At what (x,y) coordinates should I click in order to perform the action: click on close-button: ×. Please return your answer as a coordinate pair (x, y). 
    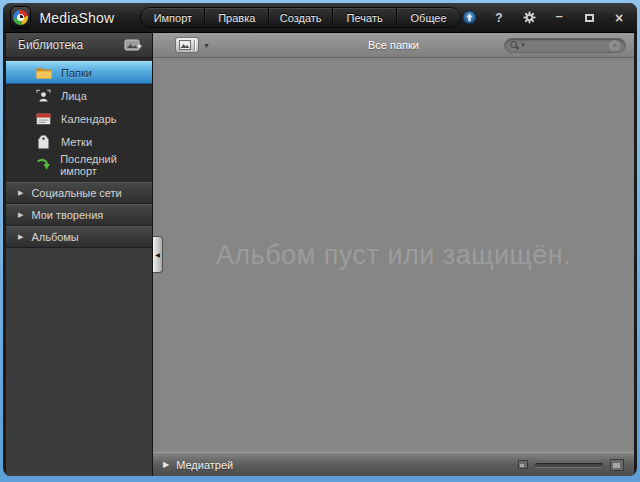
    Looking at the image, I should click on (619, 18).